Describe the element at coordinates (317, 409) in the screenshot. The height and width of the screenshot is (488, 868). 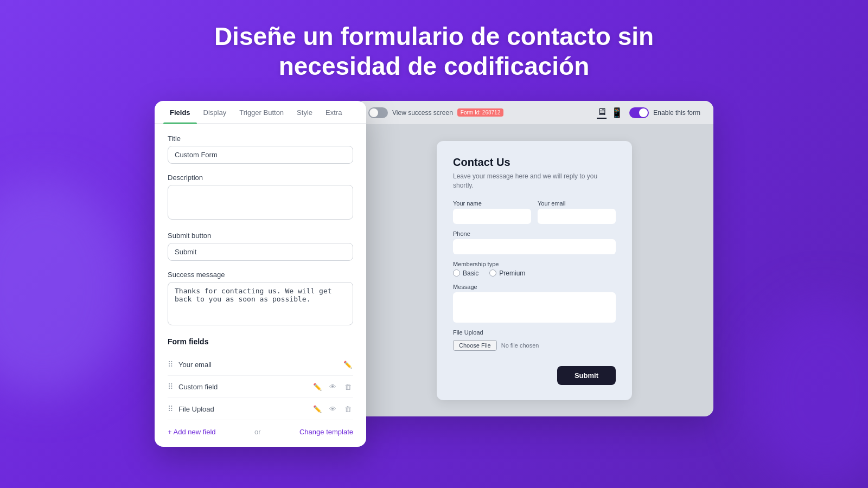
I see `edit-icon-fileupload: ✏️` at that location.